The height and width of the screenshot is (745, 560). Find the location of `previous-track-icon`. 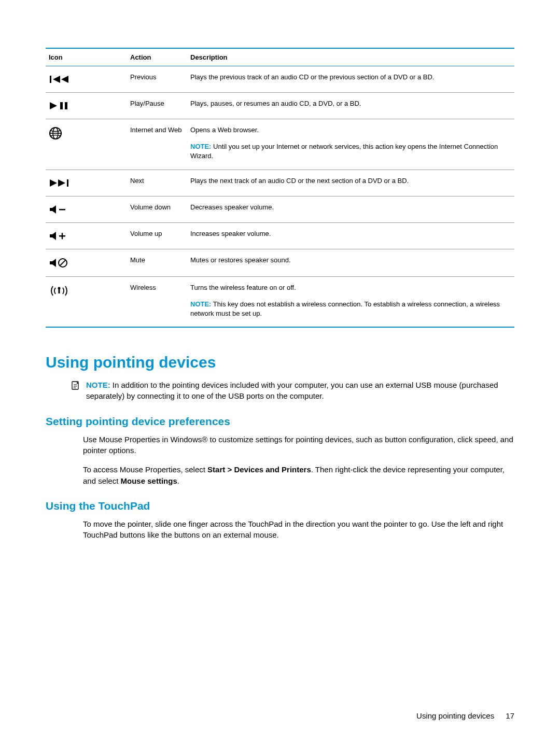

previous-track-icon is located at coordinates (86, 80).